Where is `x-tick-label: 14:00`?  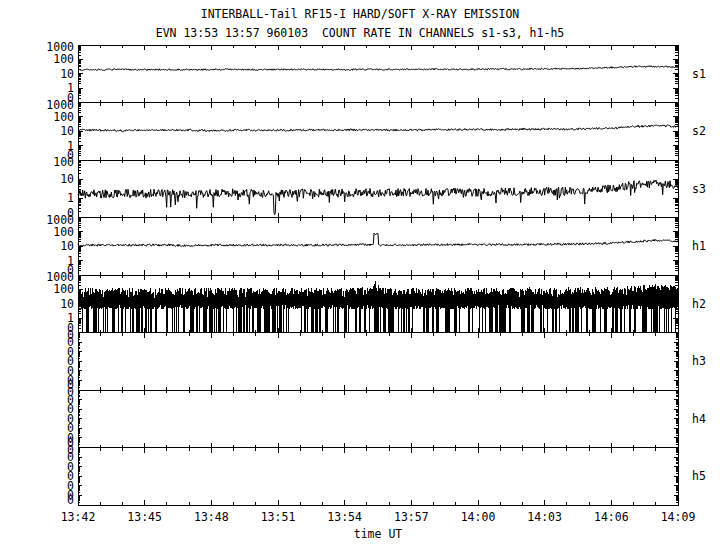
x-tick-label: 14:00 is located at coordinates (478, 517).